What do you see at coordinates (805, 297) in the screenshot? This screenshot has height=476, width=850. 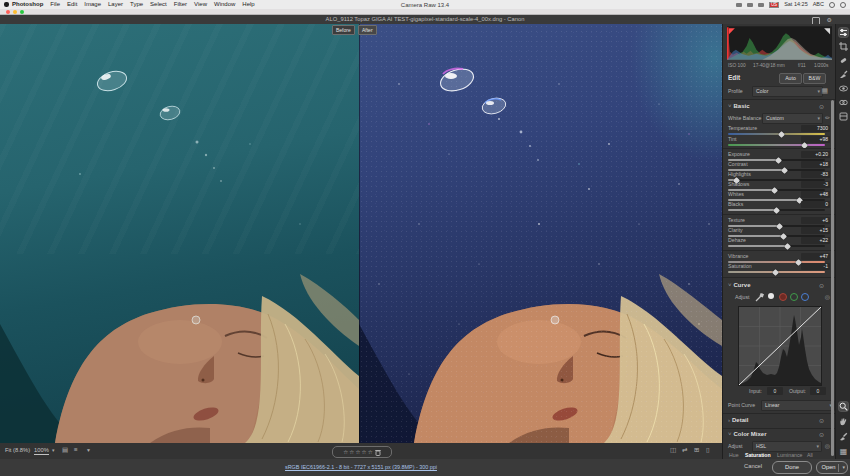 I see `blue-channel-icon` at bounding box center [805, 297].